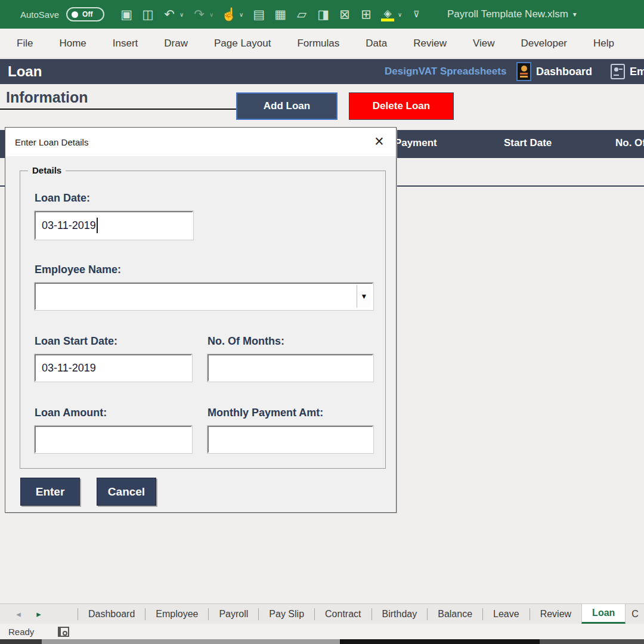 This screenshot has height=644, width=644. I want to click on dialog-title-bar: Enter Loan Details ×, so click(200, 142).